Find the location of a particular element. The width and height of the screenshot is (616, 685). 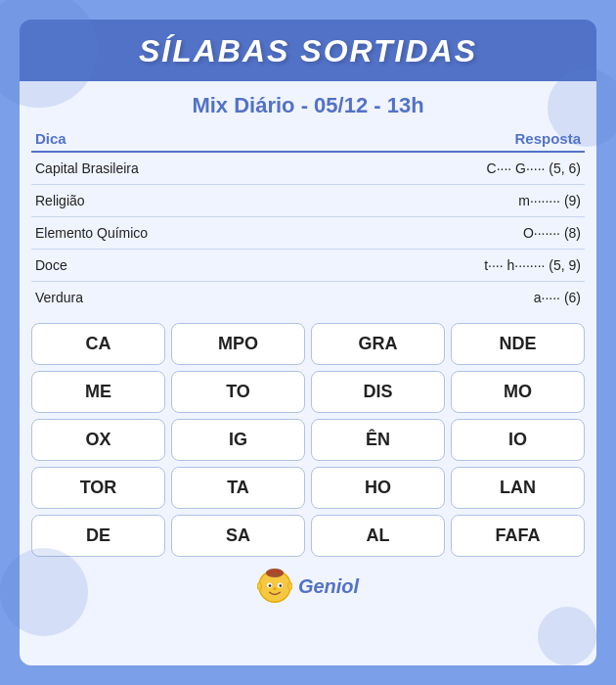

syllable-cell: TOR is located at coordinates (98, 487).